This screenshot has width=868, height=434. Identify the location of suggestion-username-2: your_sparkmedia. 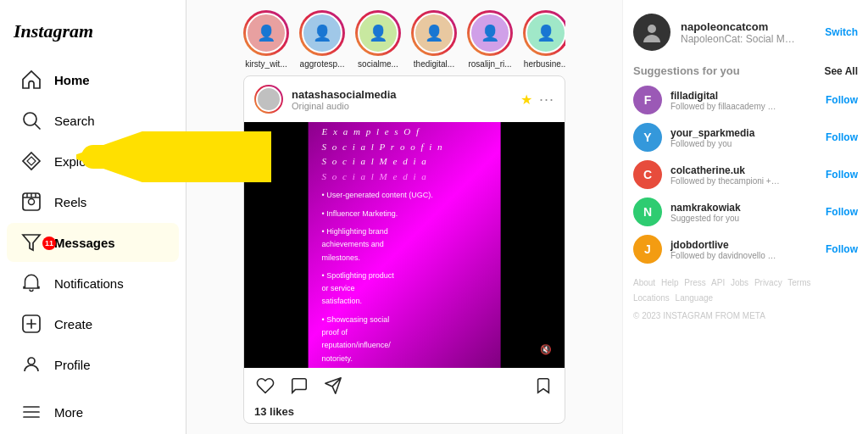
(744, 133).